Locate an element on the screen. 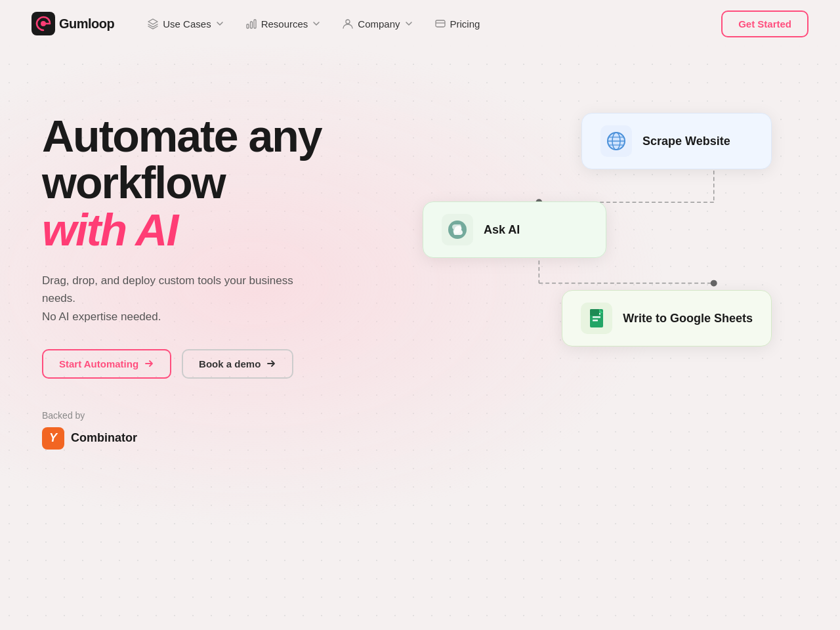  ai-icon-container is located at coordinates (457, 230).